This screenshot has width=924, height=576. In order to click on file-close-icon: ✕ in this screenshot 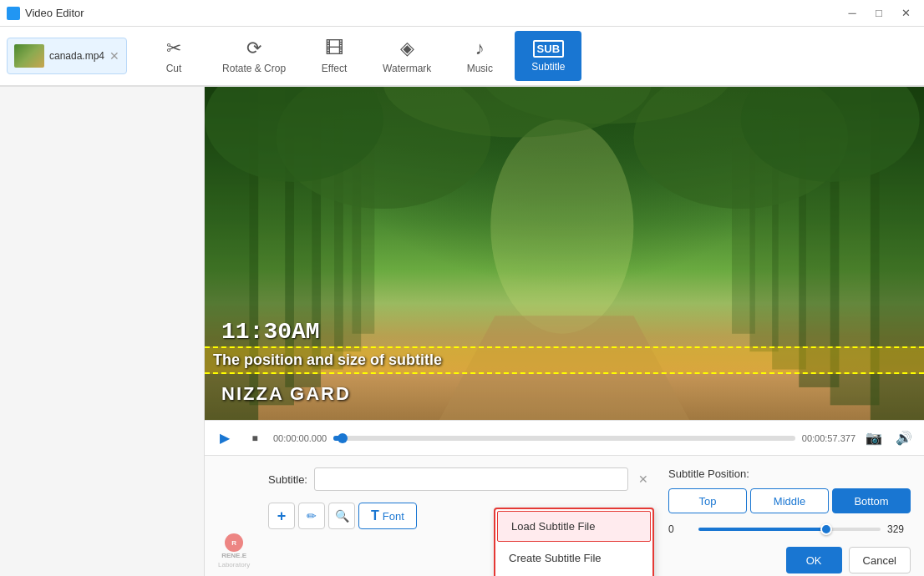, I will do `click(114, 56)`.